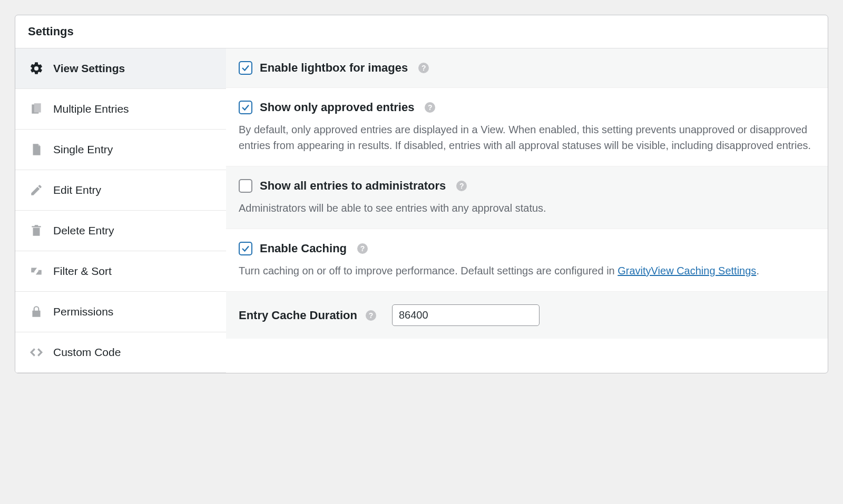 The width and height of the screenshot is (843, 504). What do you see at coordinates (246, 186) in the screenshot?
I see `checkbox-show-all-admin` at bounding box center [246, 186].